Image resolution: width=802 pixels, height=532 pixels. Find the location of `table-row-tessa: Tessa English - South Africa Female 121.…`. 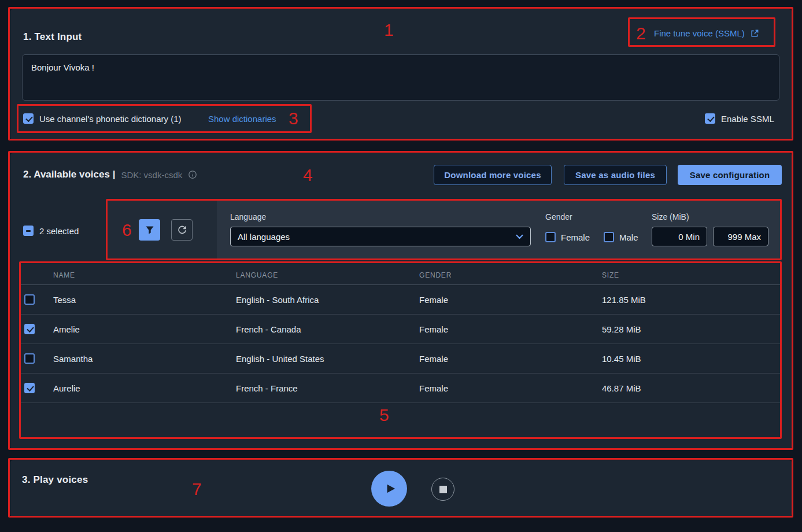

table-row-tessa: Tessa English - South Africa Female 121.… is located at coordinates (400, 300).